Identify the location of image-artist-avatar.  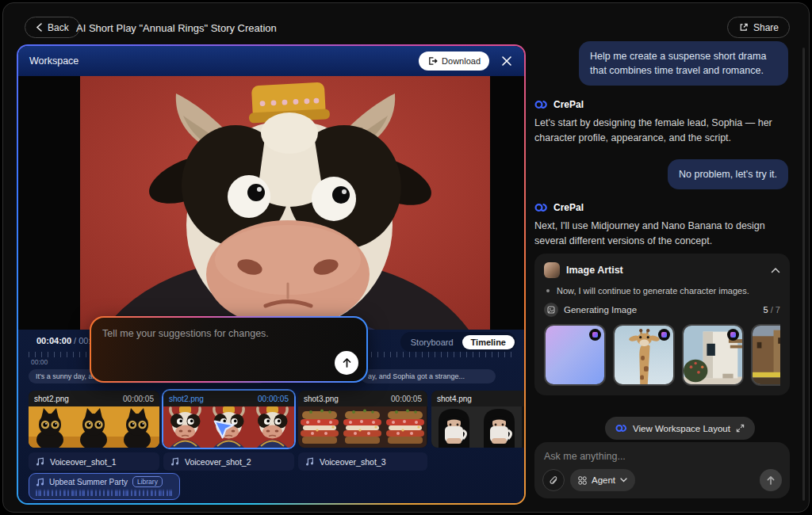
(552, 270).